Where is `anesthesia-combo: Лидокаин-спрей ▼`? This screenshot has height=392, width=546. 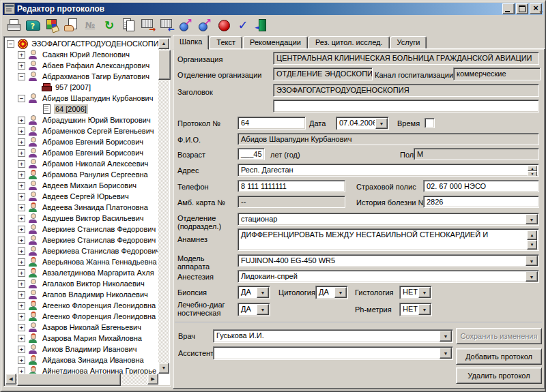
anesthesia-combo: Лидокаин-спрей ▼ is located at coordinates (388, 277).